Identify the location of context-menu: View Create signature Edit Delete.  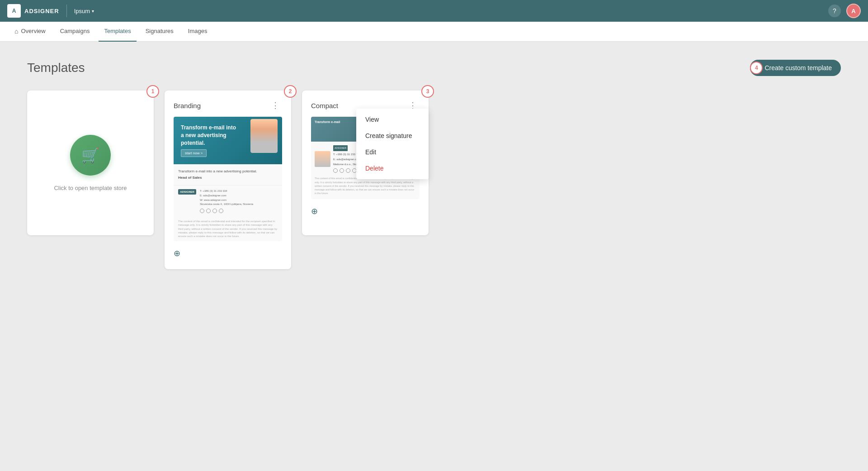
(392, 144).